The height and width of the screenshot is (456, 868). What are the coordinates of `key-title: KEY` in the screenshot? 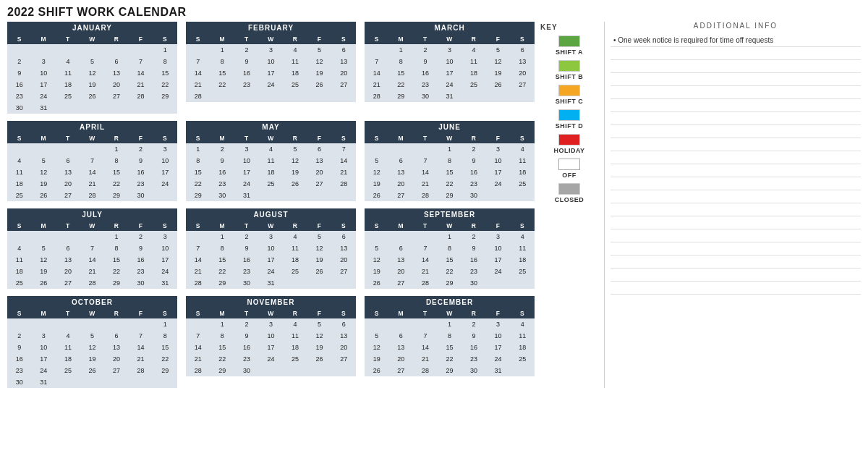 It's located at (569, 28).